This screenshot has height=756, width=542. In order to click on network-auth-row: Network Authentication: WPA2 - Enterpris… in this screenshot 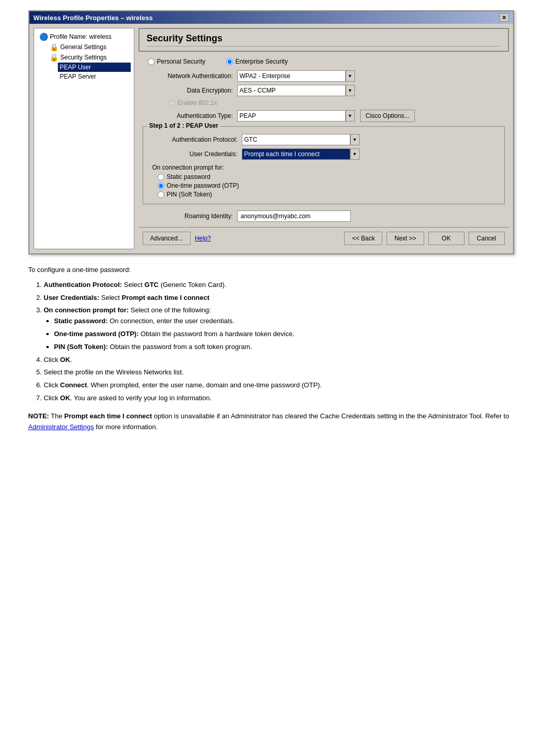, I will do `click(323, 76)`.